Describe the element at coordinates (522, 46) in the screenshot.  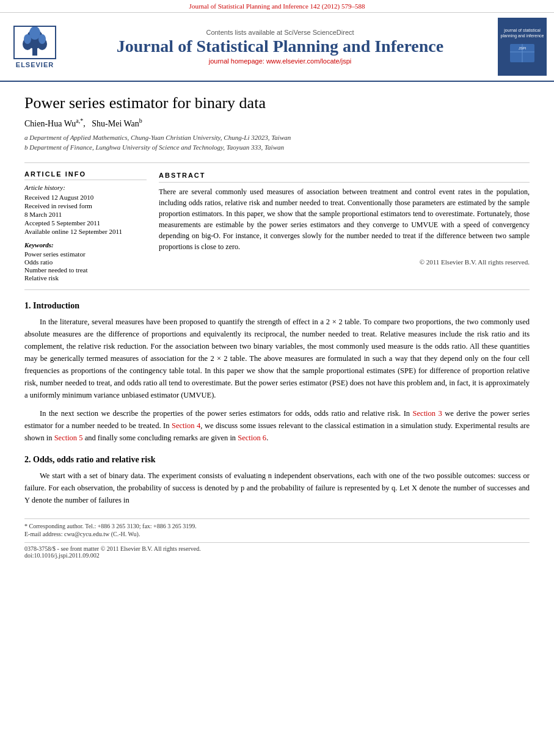
I see `journal-cover-image: journal of statistical planning and infe…` at that location.